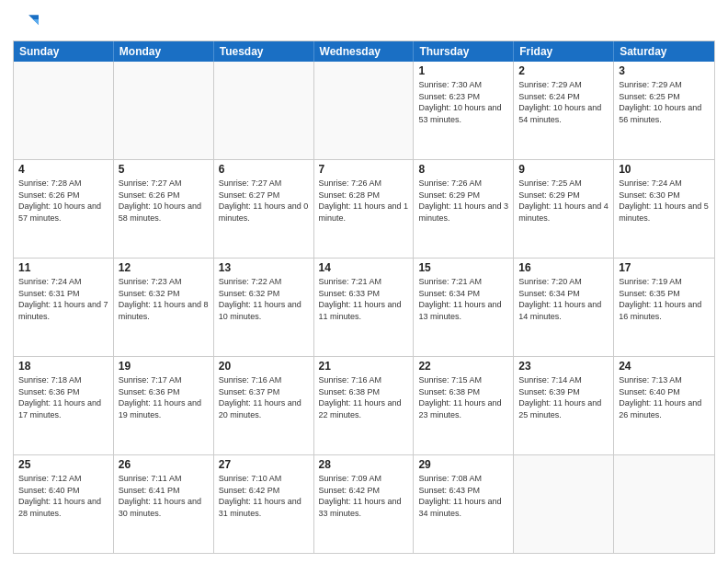  I want to click on day-info: Sunrise: 7:18 AMSunset: 6:36 PMDaylight:…, so click(63, 397).